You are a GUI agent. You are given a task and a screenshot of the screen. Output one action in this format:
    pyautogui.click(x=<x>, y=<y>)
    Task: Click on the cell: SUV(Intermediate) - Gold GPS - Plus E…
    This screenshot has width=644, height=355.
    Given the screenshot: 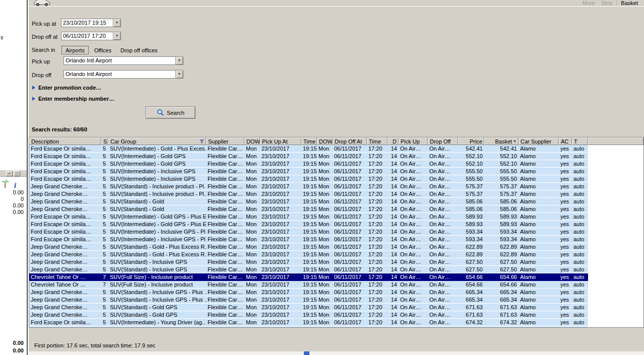 What is the action you would take?
    pyautogui.click(x=157, y=217)
    